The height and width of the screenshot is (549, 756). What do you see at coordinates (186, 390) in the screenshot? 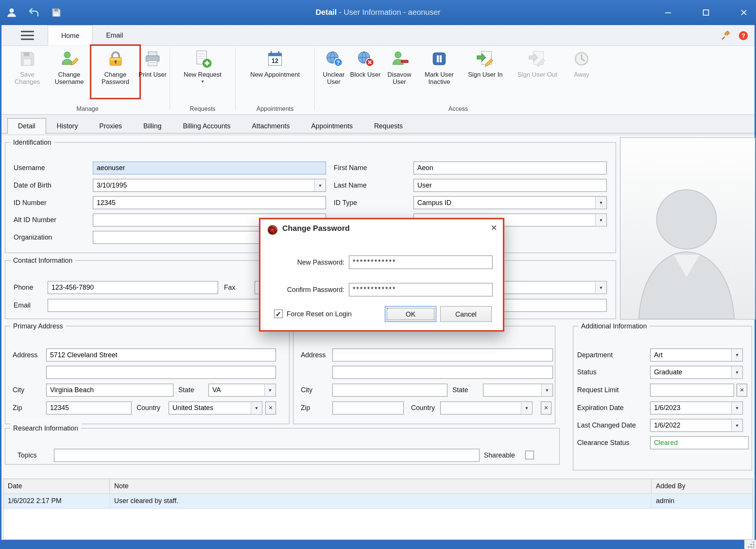
I see `state-label: State` at bounding box center [186, 390].